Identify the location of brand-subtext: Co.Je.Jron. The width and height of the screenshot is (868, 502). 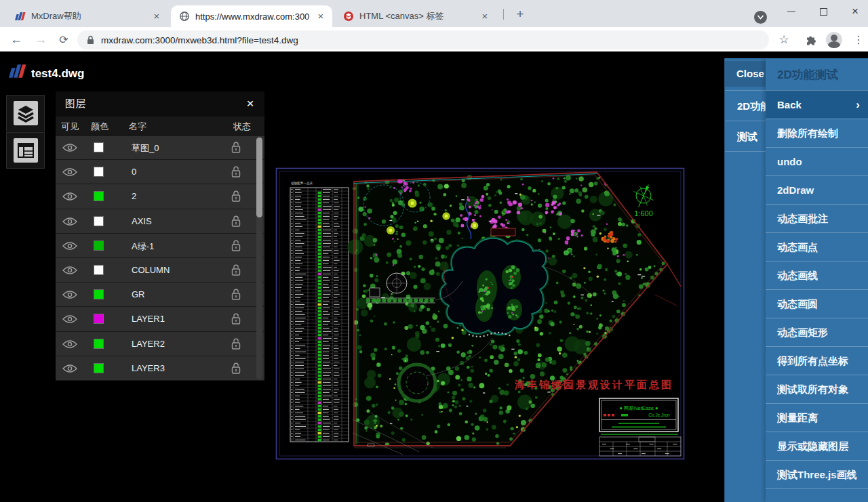
(659, 415).